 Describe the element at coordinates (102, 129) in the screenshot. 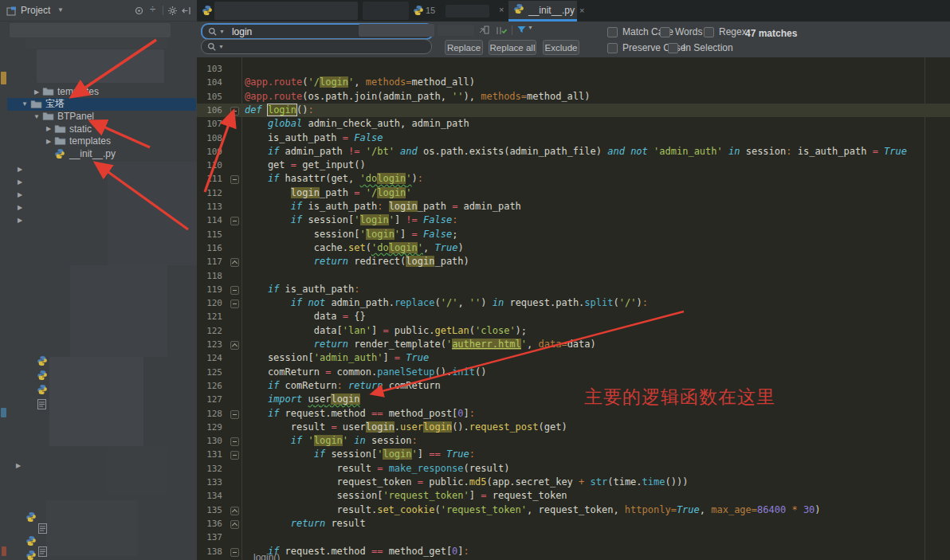

I see `tree-item-static: ▶static` at that location.